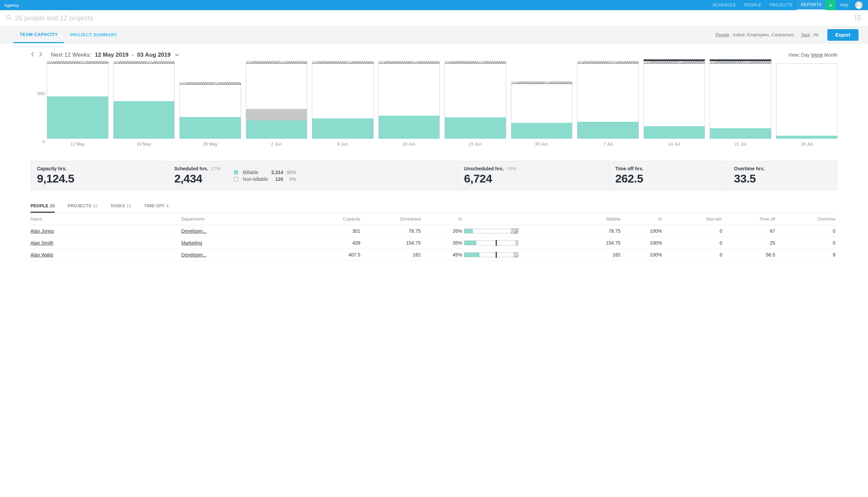 This screenshot has height=497, width=868. What do you see at coordinates (106, 255) in the screenshot?
I see `person-name-link: Alan Wake` at bounding box center [106, 255].